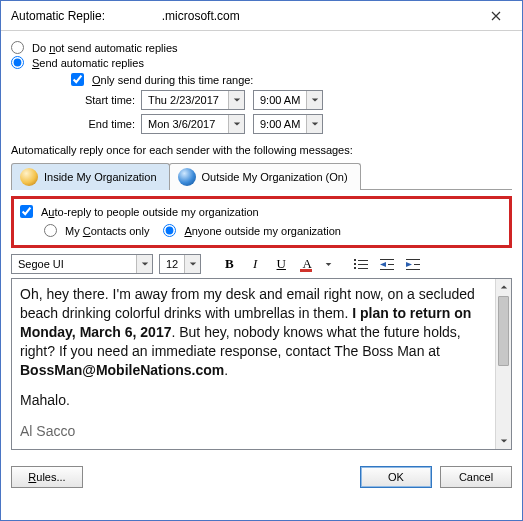  I want to click on only-send-check: Only send during this time range:, so click(292, 80).